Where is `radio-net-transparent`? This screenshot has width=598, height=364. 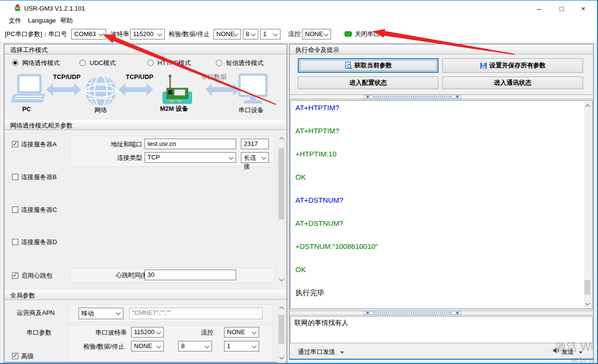 radio-net-transparent is located at coordinates (15, 63).